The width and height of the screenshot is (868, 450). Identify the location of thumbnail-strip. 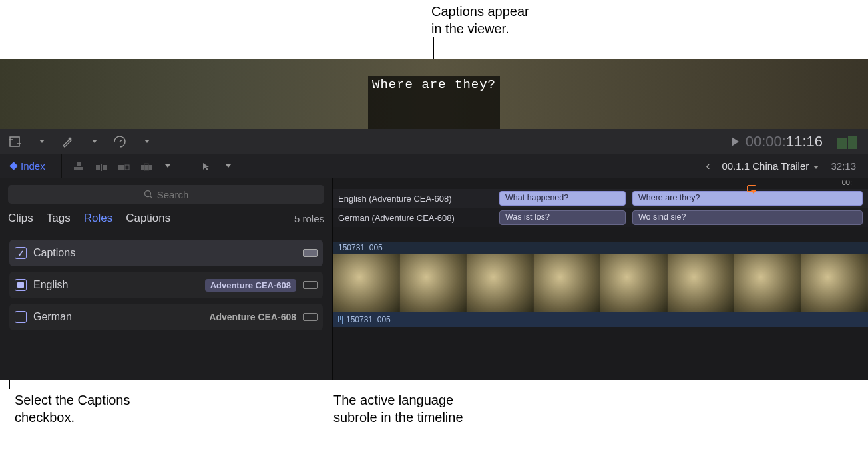
(600, 283).